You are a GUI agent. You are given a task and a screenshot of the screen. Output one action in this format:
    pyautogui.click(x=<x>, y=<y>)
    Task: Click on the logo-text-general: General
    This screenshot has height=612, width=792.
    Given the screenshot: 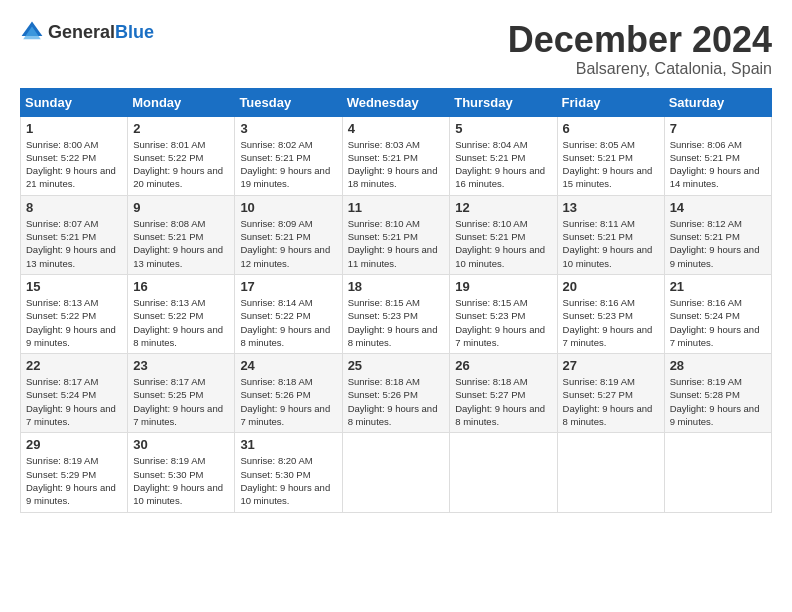 What is the action you would take?
    pyautogui.click(x=82, y=32)
    